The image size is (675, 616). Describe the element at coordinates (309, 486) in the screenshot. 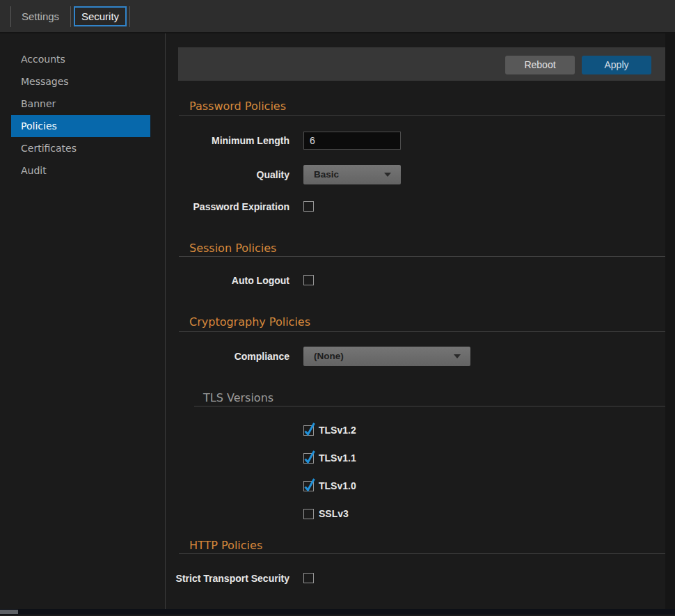

I see `tlsv1-0-checkbox` at that location.